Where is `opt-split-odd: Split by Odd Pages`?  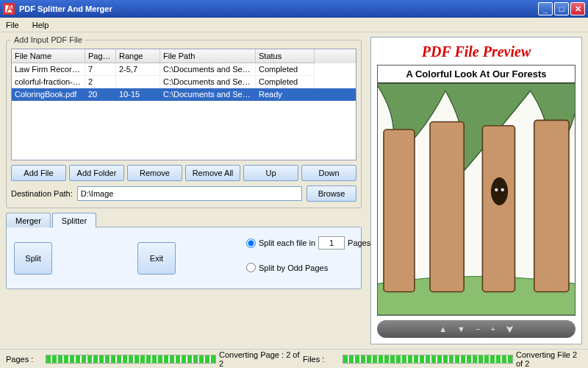 opt-split-odd: Split by Odd Pages is located at coordinates (309, 268).